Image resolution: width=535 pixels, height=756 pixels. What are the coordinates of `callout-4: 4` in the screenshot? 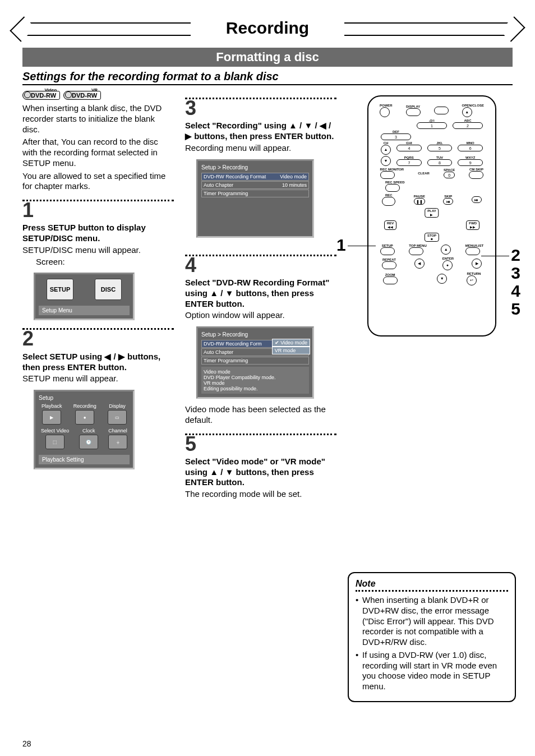 It's located at (516, 291).